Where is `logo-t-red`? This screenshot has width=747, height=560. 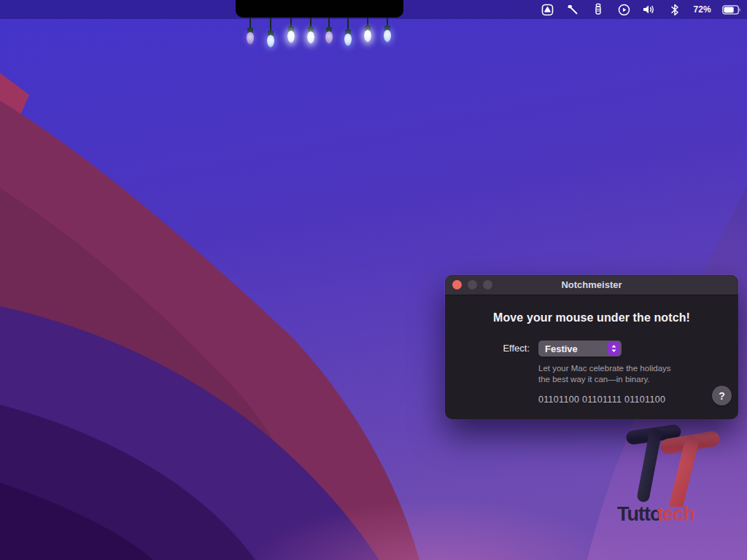
logo-t-red is located at coordinates (690, 472).